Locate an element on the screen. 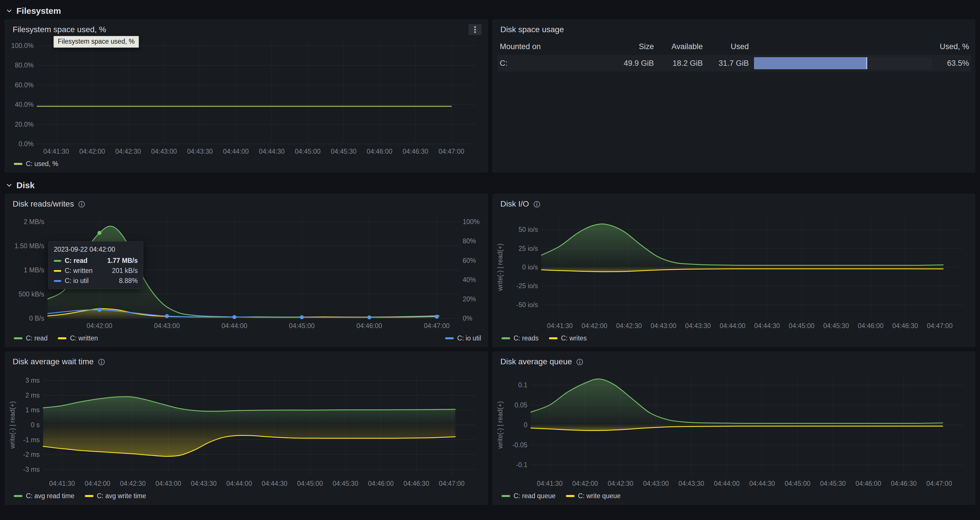 The height and width of the screenshot is (520, 980). legend-item-avg-write-time: C: avg write time is located at coordinates (116, 496).